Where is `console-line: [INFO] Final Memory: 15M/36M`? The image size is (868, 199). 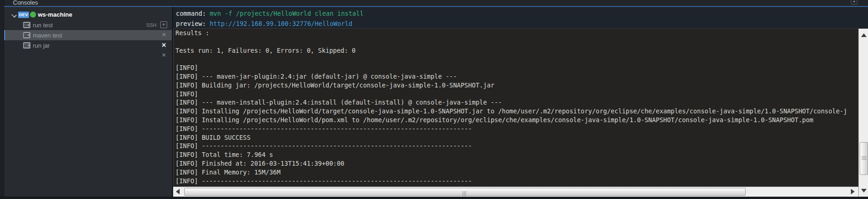
console-line: [INFO] Final Memory: 15M/36M is located at coordinates (516, 172).